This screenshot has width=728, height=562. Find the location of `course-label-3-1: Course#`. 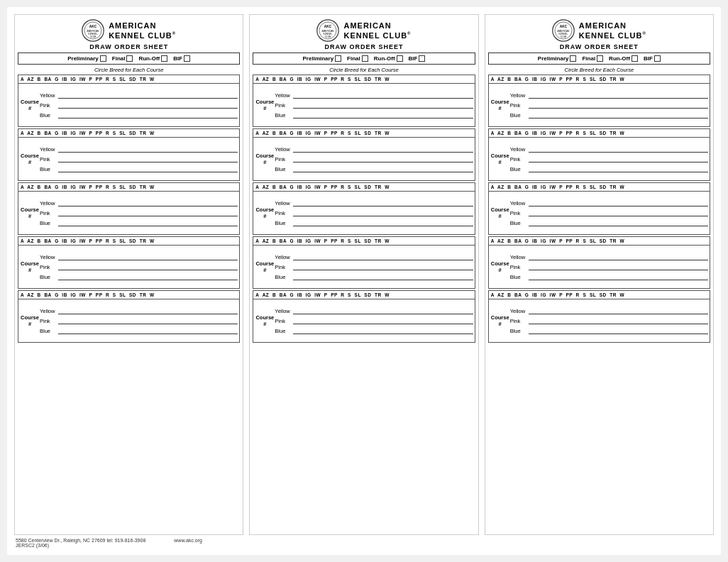

course-label-3-1: Course# is located at coordinates (500, 105).